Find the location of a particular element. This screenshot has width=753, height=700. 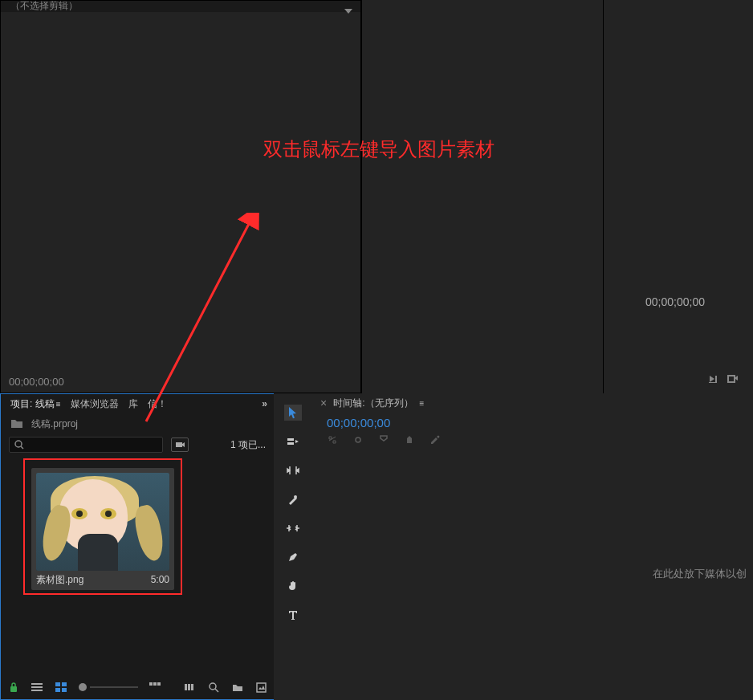

list-view-button is located at coordinates (38, 687).